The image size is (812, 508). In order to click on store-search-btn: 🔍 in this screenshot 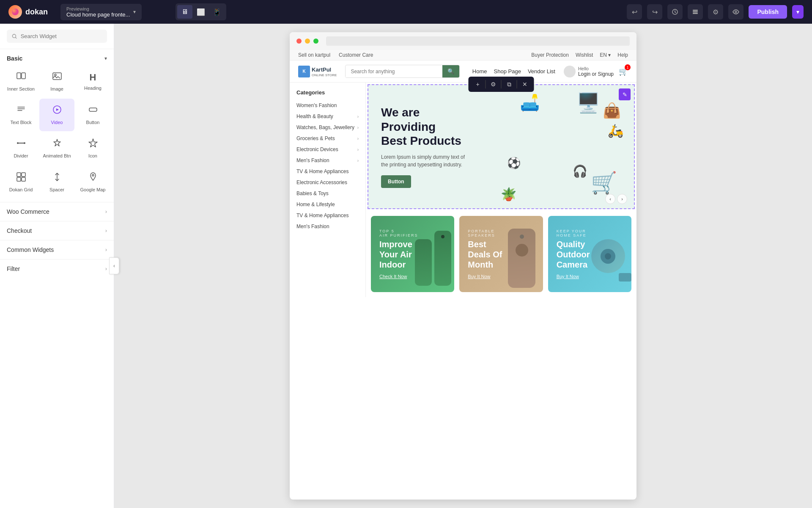, I will do `click(451, 71)`.